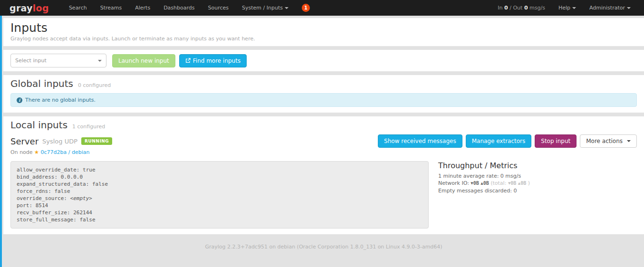 This screenshot has width=644, height=267. Describe the element at coordinates (220, 213) in the screenshot. I see `config-line: recv_buffer_size: 262144` at that location.